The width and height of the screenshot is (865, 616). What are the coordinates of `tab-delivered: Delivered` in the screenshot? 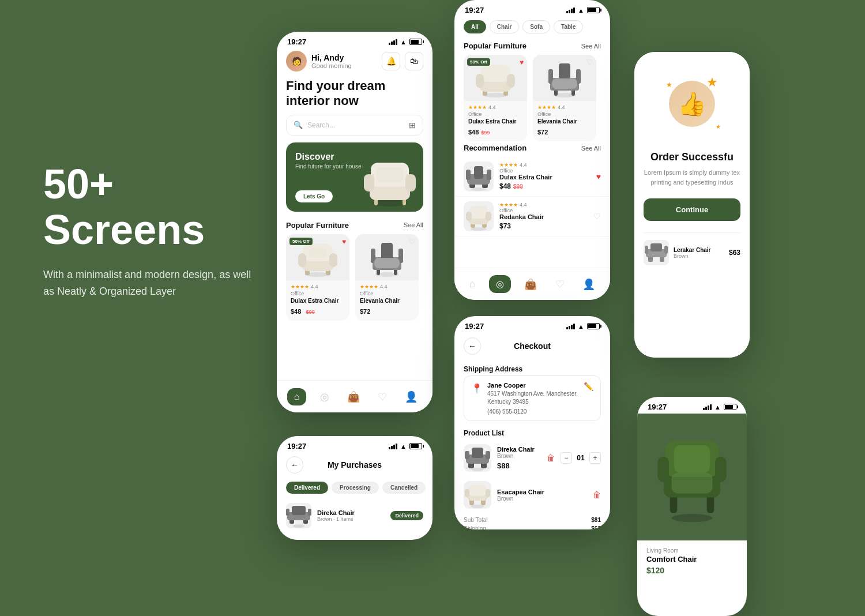 It's located at (307, 488).